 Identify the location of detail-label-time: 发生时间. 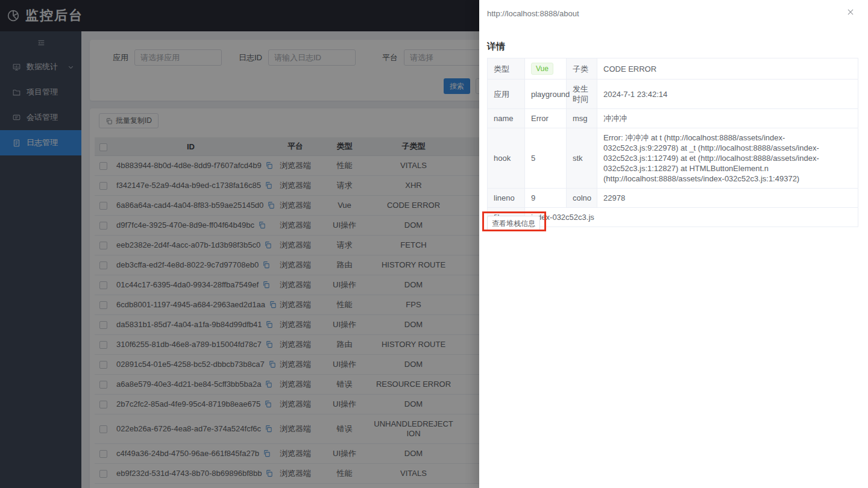
(582, 94).